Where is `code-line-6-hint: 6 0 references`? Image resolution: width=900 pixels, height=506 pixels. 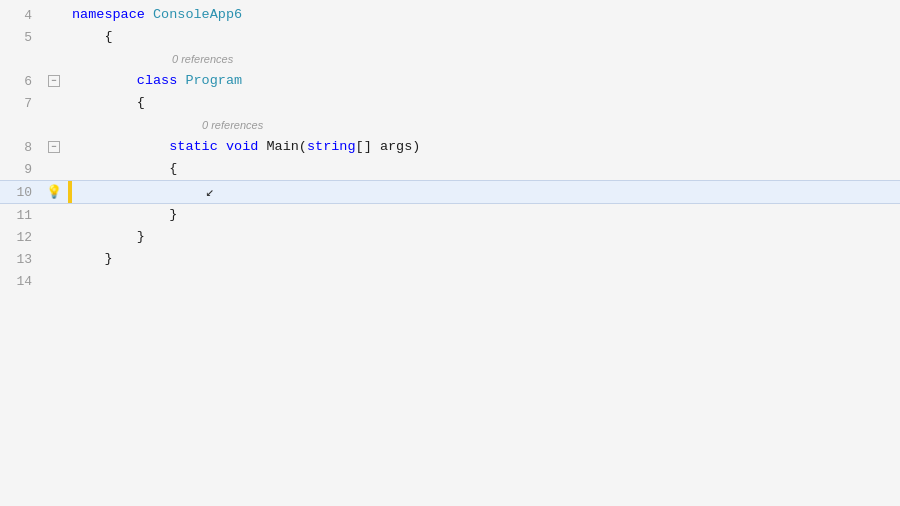 code-line-6-hint: 6 0 references is located at coordinates (450, 59).